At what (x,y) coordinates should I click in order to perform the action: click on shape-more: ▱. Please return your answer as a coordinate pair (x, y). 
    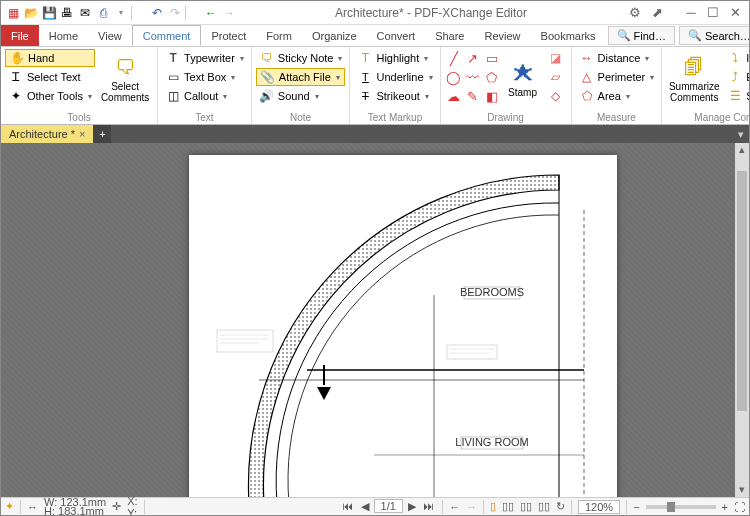
    Looking at the image, I should click on (556, 77).